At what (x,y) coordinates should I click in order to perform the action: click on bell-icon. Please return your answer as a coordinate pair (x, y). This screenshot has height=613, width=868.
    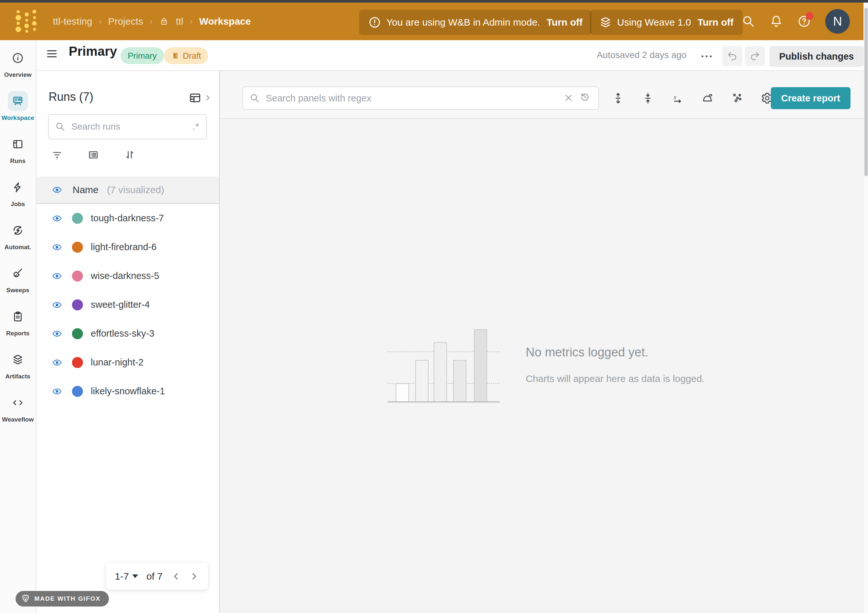
    Looking at the image, I should click on (776, 22).